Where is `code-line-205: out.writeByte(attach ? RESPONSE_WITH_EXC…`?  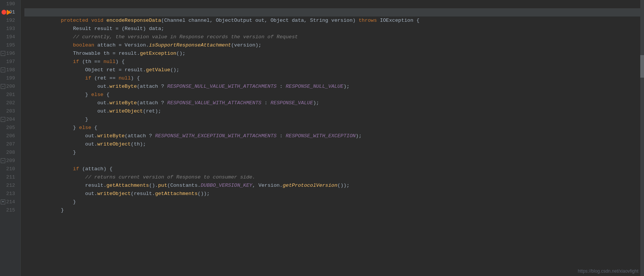
code-line-205: out.writeByte(attach ? RESPONSE_WITH_EXC… is located at coordinates (334, 128).